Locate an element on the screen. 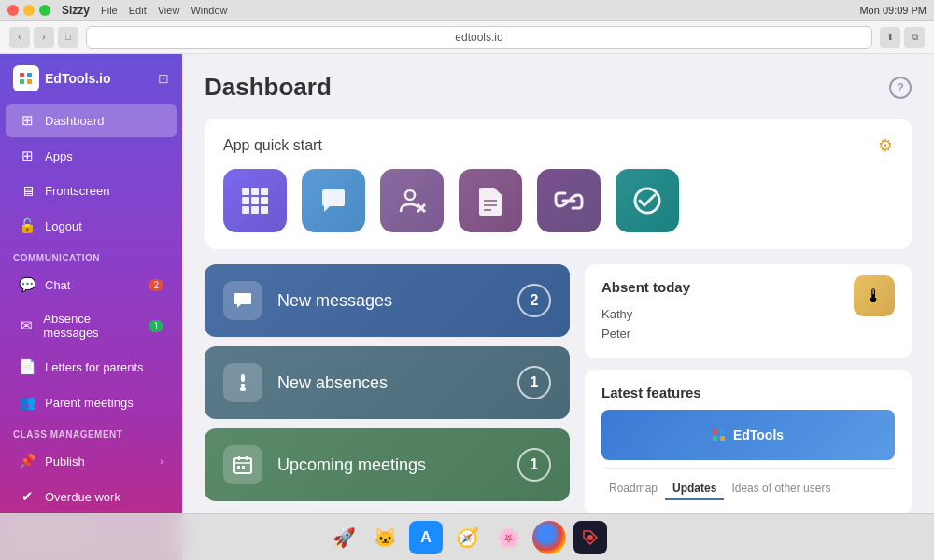  sidebar-item-frontscreen: 🖥 Frontscreen is located at coordinates (92, 190).